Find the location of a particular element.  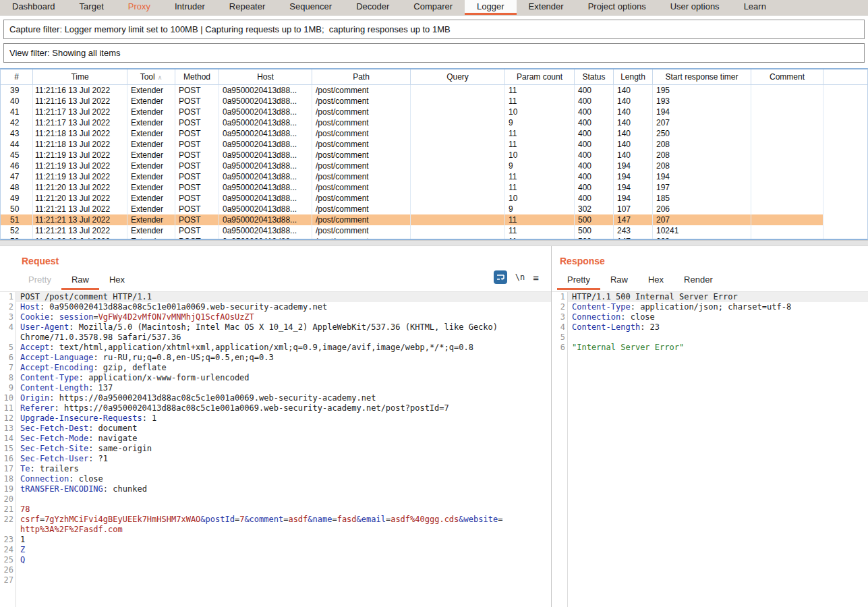

view-filter-bar: View filter: Showing all items is located at coordinates (434, 53).